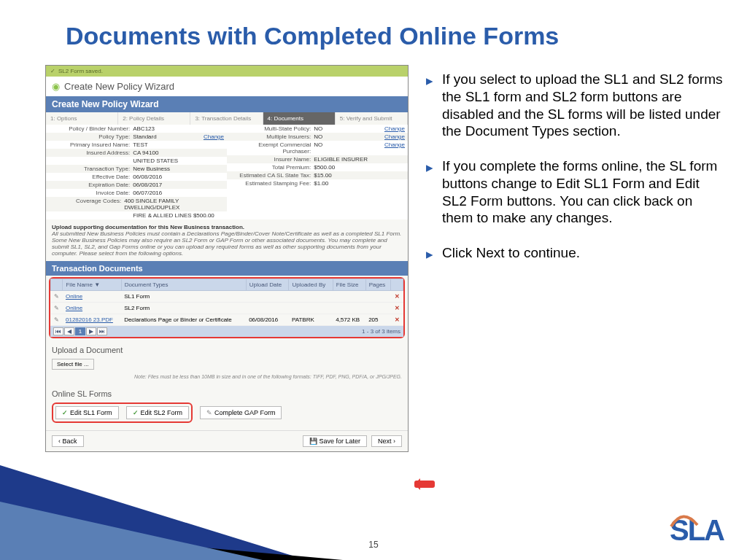 The width and height of the screenshot is (747, 560). Describe the element at coordinates (131, 531) in the screenshot. I see `decorative-triangle` at that location.